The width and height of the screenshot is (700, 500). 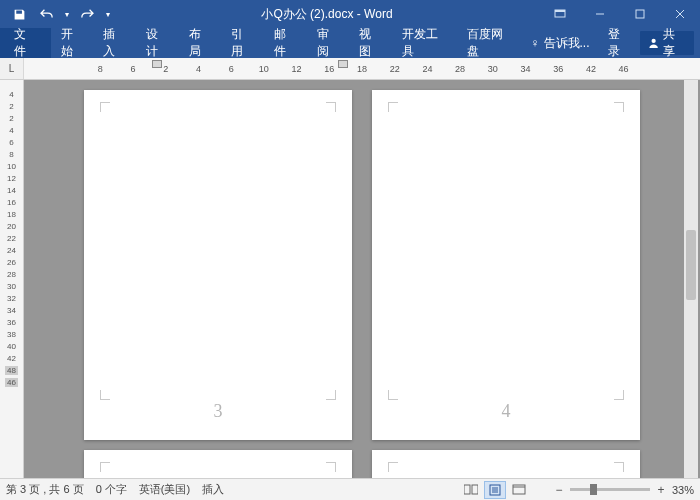 What do you see at coordinates (370, 43) in the screenshot?
I see `tab-view: 视图` at bounding box center [370, 43].